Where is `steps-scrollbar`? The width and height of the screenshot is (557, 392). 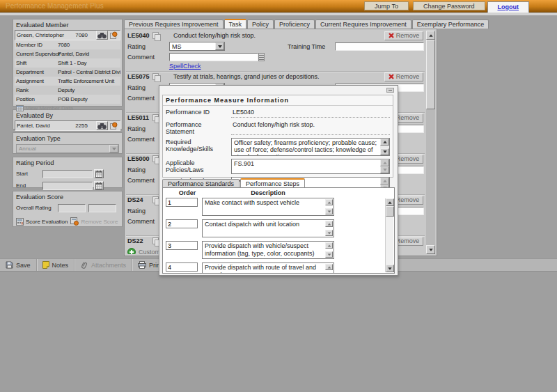
steps-scrollbar is located at coordinates (389, 235).